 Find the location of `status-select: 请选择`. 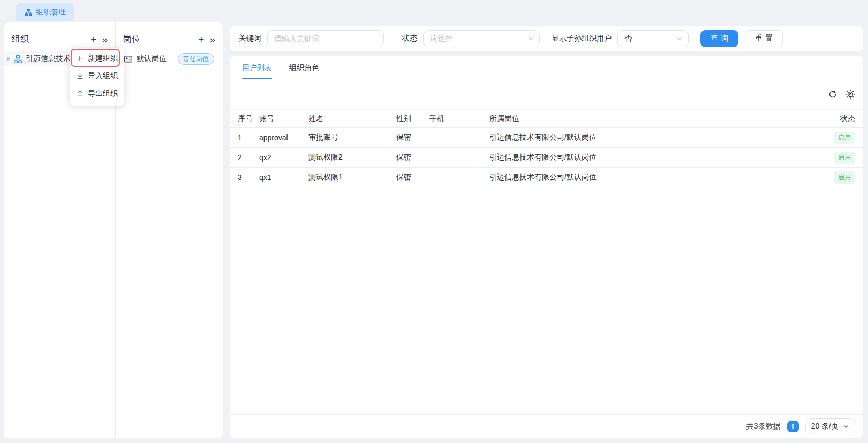

status-select: 请选择 is located at coordinates (481, 39).